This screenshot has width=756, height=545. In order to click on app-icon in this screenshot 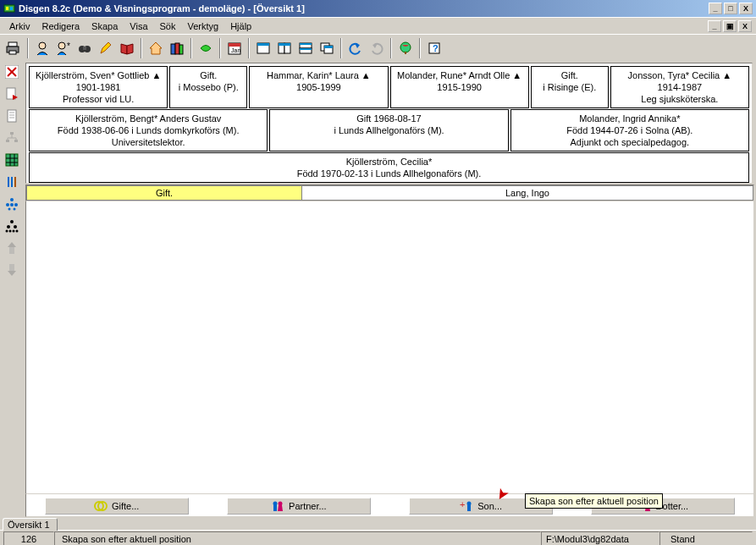, I will do `click(9, 8)`.